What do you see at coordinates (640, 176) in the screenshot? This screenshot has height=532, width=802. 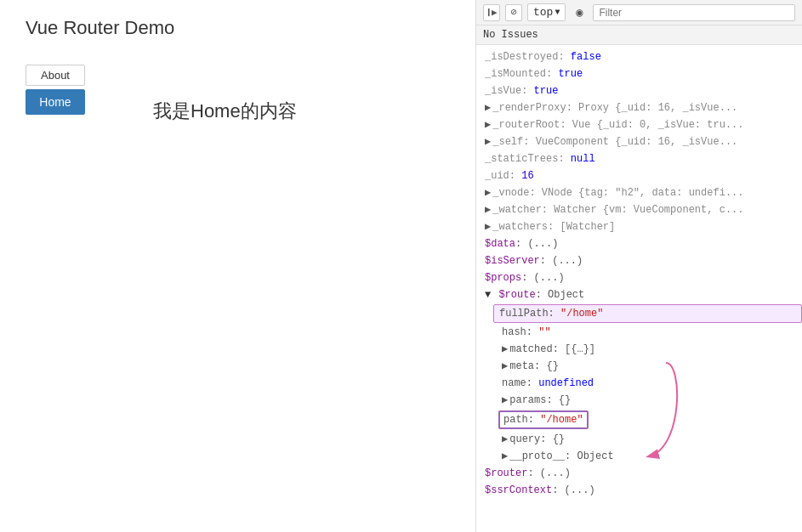 I see `line-uid: _uid: 16` at bounding box center [640, 176].